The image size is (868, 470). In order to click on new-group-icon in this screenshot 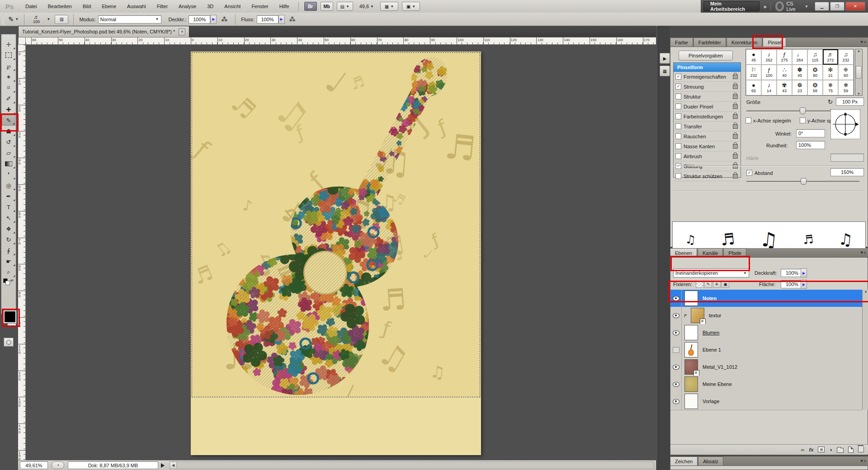, I will do `click(840, 450)`.